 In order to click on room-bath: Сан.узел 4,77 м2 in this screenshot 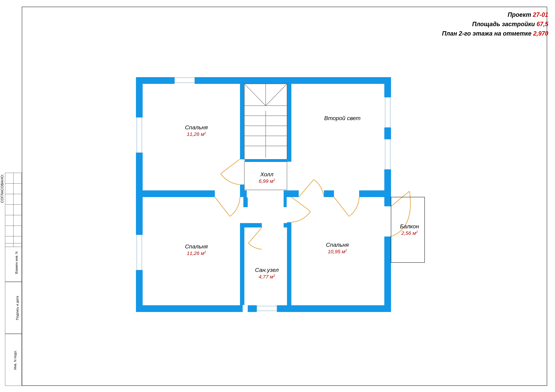, I will do `click(267, 273)`.